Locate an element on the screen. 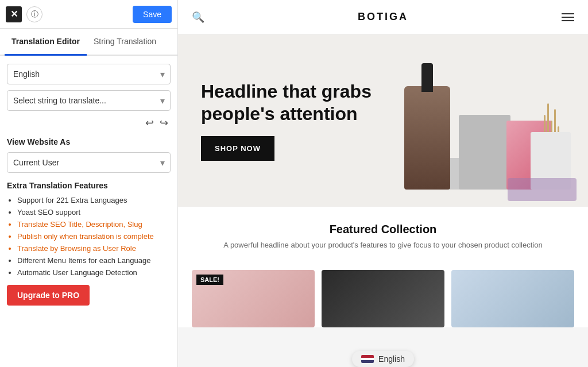 The height and width of the screenshot is (367, 588). view-as-select: Current User Guest Administrator is located at coordinates (88, 163).